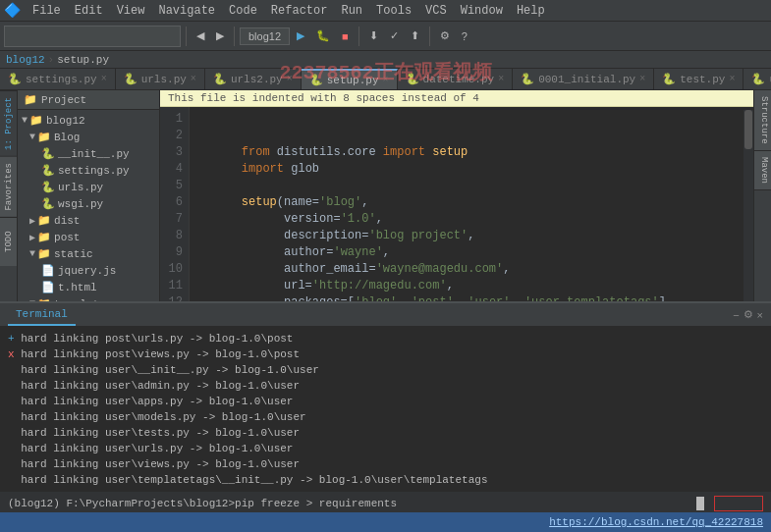 The width and height of the screenshot is (771, 532). What do you see at coordinates (501, 79) in the screenshot?
I see `tab-close-datetime: ×` at bounding box center [501, 79].